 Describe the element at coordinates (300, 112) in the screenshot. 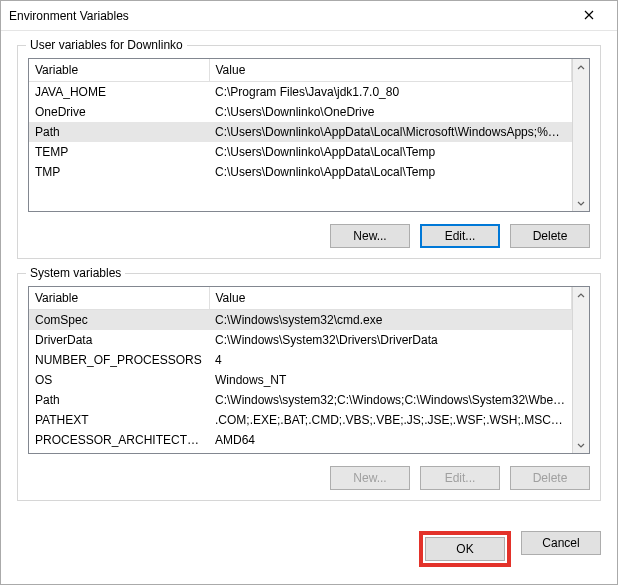

I see `table-row: OneDrive C:\Users\Downlinko\OneDrive` at that location.